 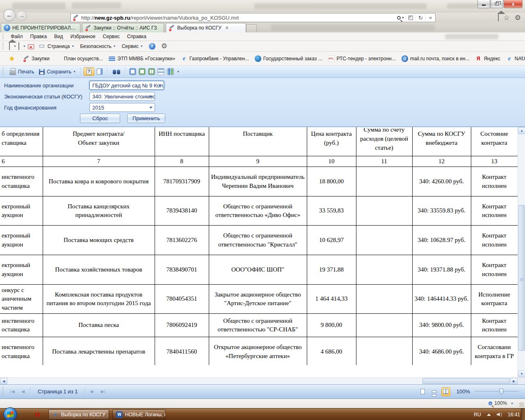 What do you see at coordinates (36, 59) in the screenshot?
I see `favorite-link-1: Закупки` at bounding box center [36, 59].